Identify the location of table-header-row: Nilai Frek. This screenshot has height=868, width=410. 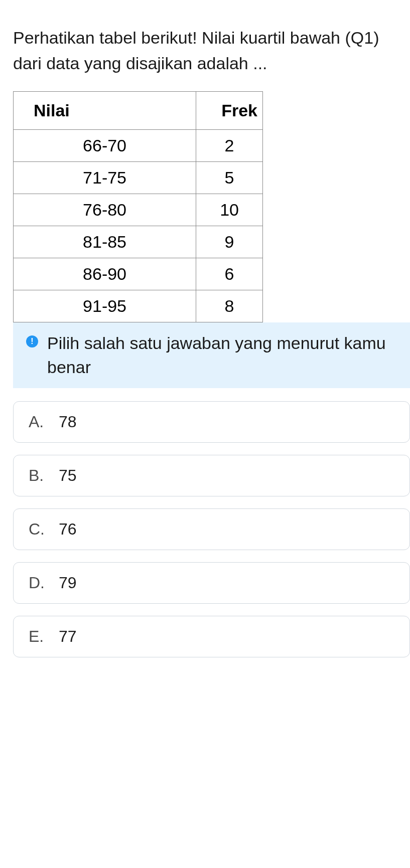
(139, 111).